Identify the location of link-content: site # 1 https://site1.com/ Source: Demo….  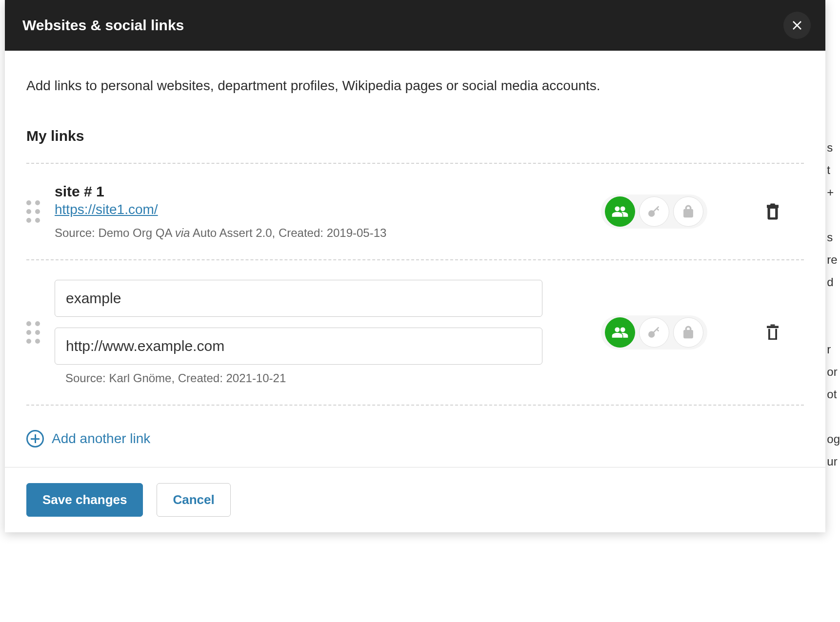
(323, 212).